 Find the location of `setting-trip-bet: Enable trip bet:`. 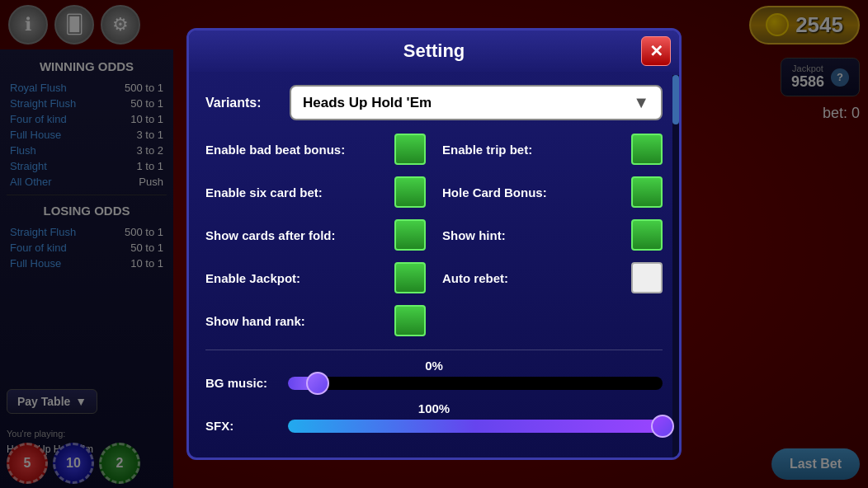

setting-trip-bet: Enable trip bet: is located at coordinates (553, 149).